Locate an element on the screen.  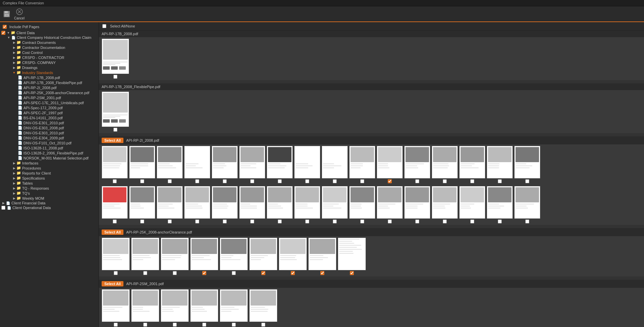
page-sim is located at coordinates (335, 162).